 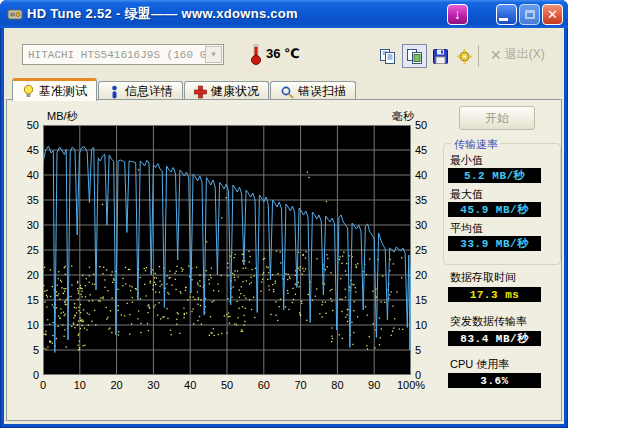 I want to click on maximize-icon, so click(x=530, y=14).